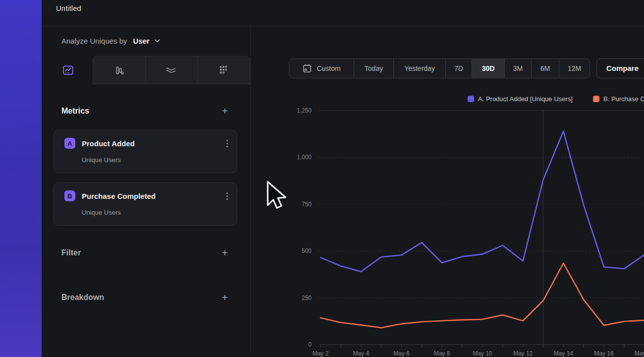 The height and width of the screenshot is (357, 644). I want to click on y-axis-tick-label: 750, so click(307, 204).